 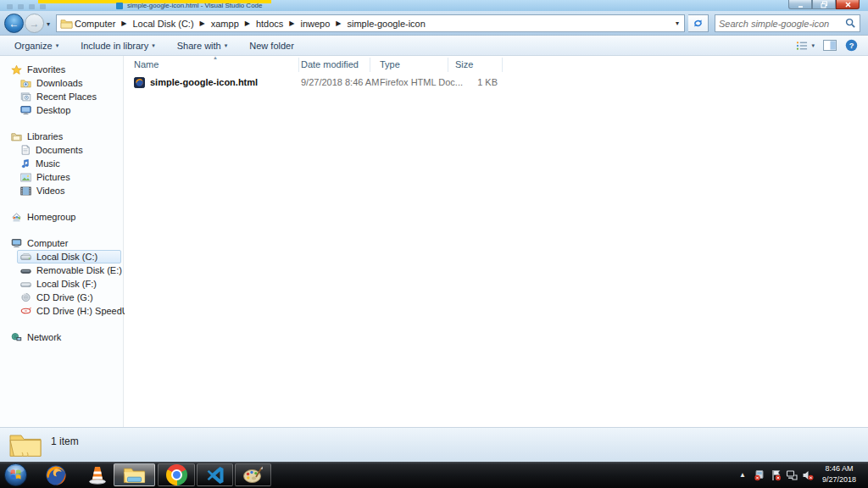 I want to click on minimize-button, so click(x=800, y=5).